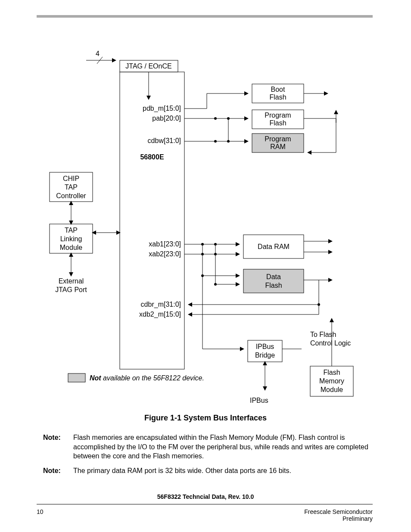 This screenshot has width=411, height=532. I want to click on signal-pab: pab[20:0], so click(166, 118).